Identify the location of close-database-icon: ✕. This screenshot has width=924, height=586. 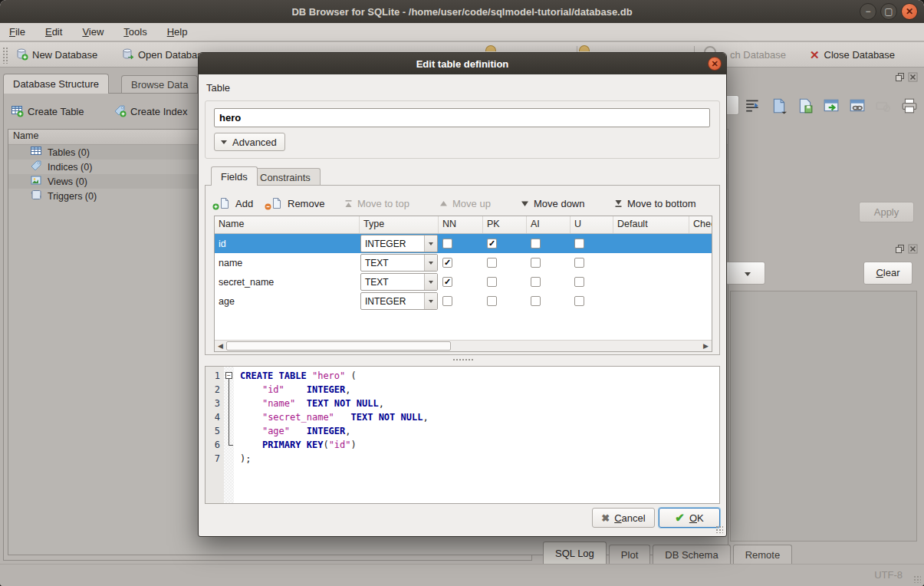
(814, 55).